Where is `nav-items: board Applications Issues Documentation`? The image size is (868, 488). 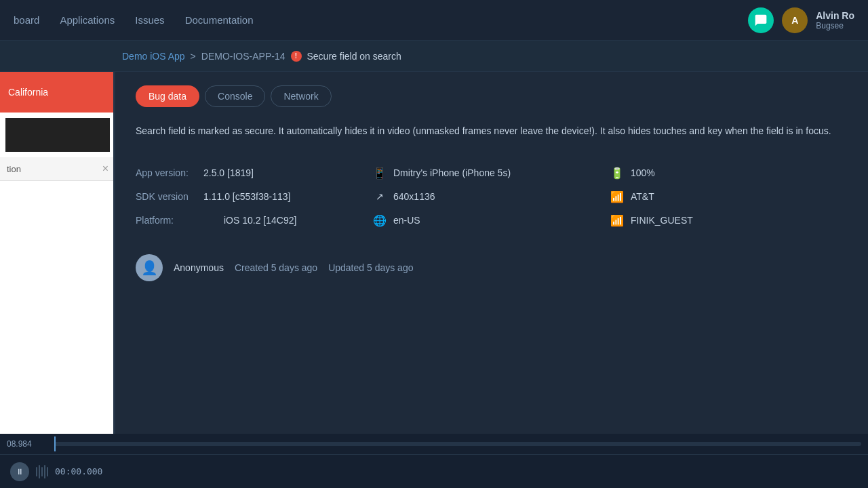 nav-items: board Applications Issues Documentation is located at coordinates (381, 20).